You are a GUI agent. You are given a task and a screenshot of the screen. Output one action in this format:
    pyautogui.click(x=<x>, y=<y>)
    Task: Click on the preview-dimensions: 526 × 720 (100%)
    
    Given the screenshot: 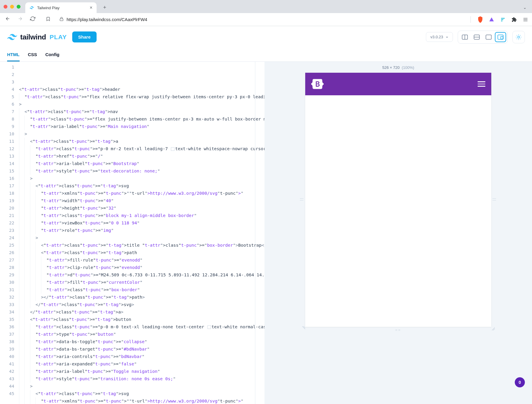 What is the action you would take?
    pyautogui.click(x=398, y=67)
    